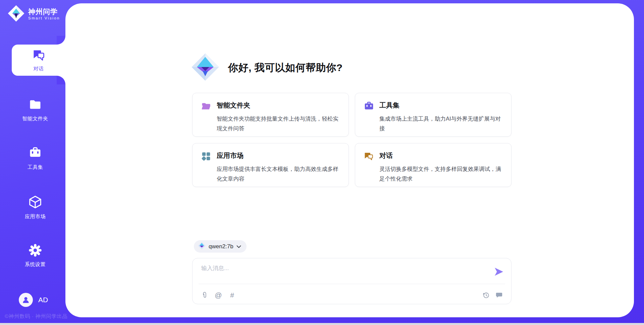  What do you see at coordinates (36, 168) in the screenshot?
I see `sidebar-item-label: 工具集` at bounding box center [36, 168].